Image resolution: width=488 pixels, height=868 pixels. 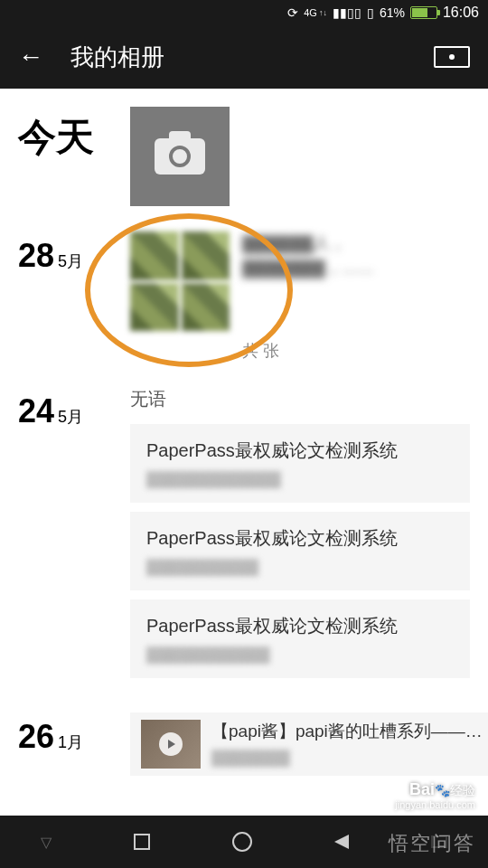 I want to click on signal-icon: ▮▮▯▯, so click(x=347, y=13).